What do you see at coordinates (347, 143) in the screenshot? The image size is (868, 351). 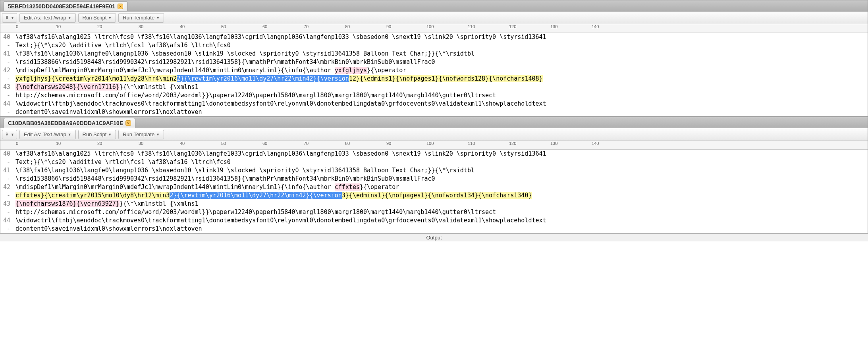 I see `ruler-tick: 80` at bounding box center [347, 143].